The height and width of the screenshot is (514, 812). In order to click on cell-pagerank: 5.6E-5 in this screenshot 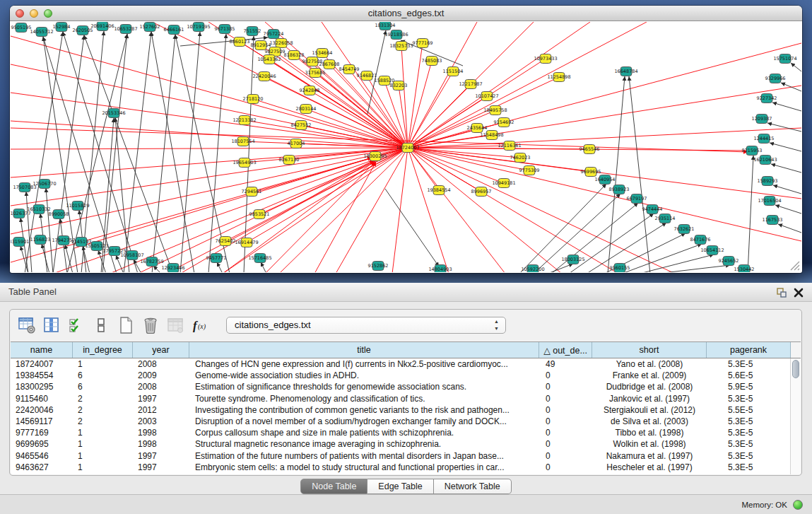, I will do `click(749, 375)`.